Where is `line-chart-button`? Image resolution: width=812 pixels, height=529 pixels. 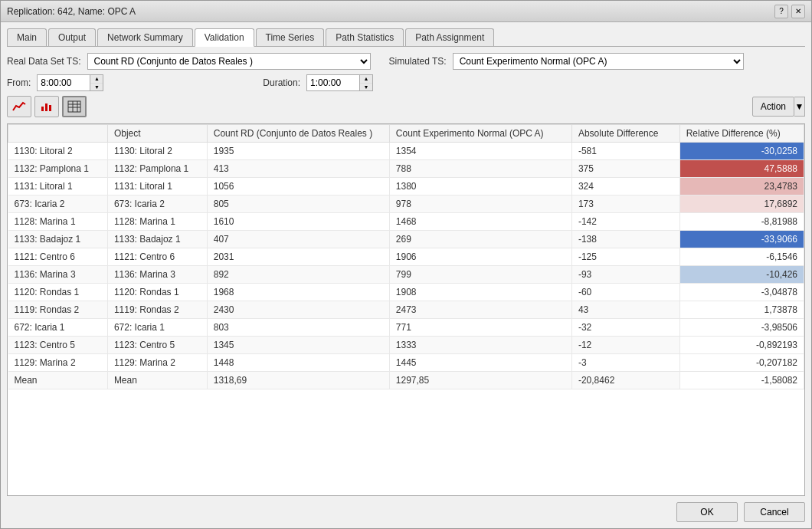 line-chart-button is located at coordinates (19, 107).